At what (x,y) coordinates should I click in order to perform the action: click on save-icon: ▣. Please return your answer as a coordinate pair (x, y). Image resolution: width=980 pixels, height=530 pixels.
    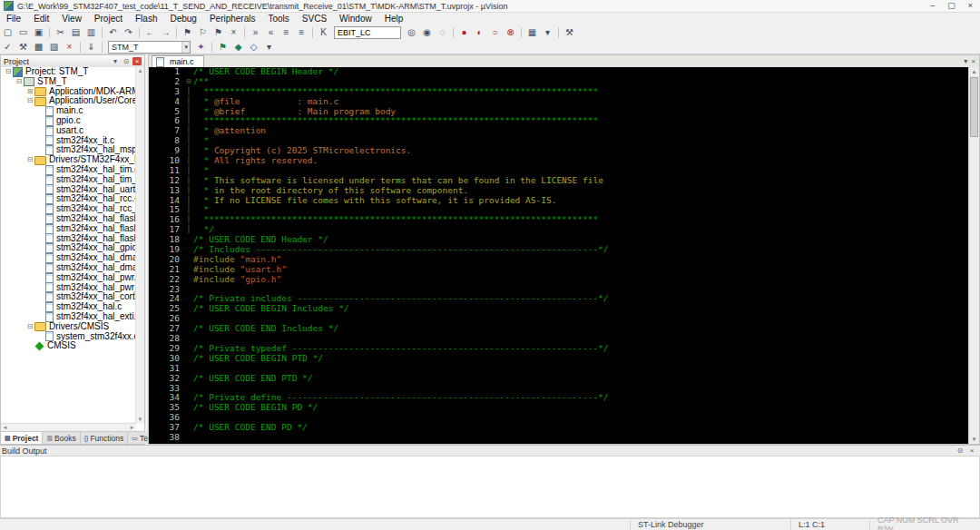
    Looking at the image, I should click on (38, 33).